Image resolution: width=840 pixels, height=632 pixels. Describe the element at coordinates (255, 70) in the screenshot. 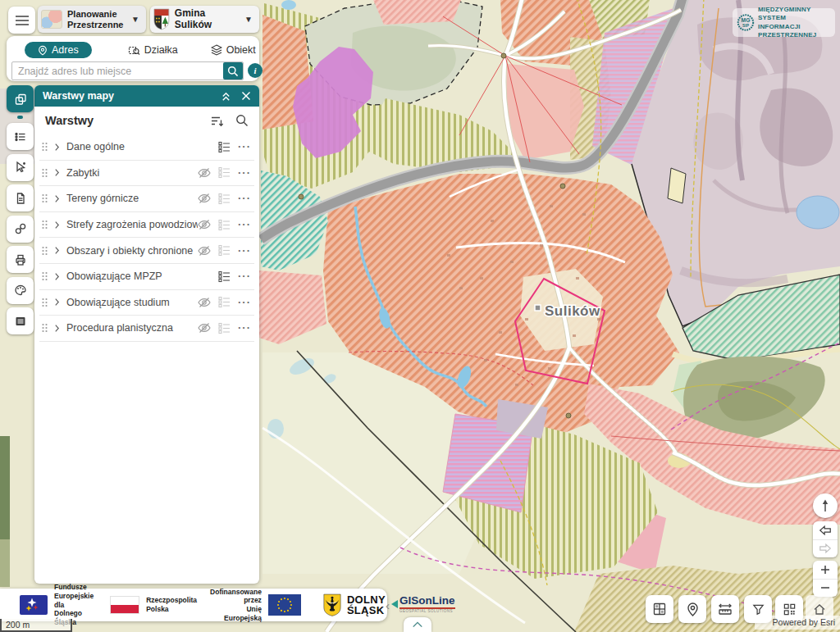

I see `info-button: i` at that location.